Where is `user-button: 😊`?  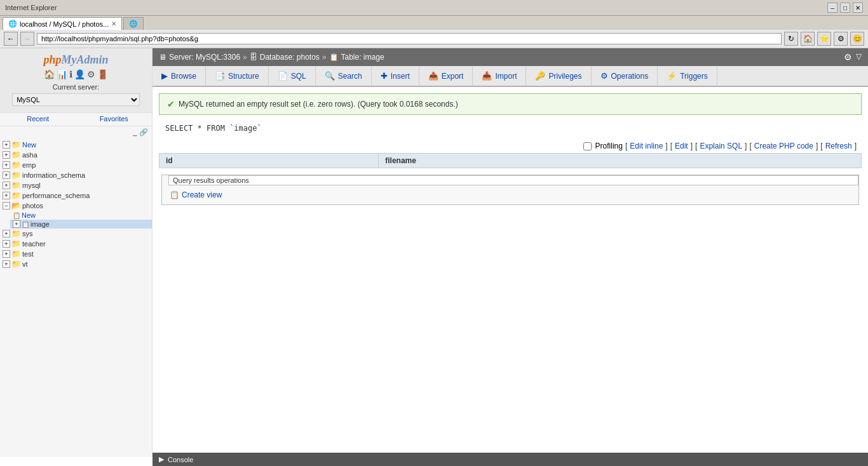 user-button: 😊 is located at coordinates (857, 39).